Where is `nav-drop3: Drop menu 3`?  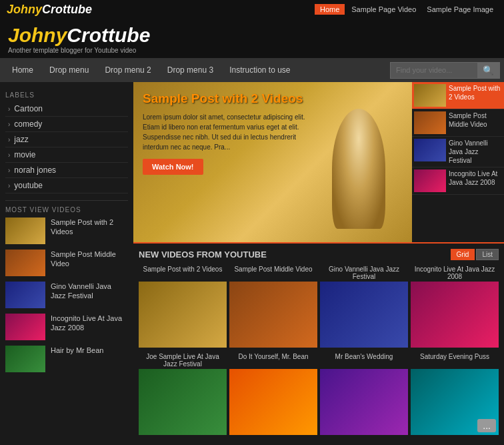
nav-drop3: Drop menu 3 is located at coordinates (191, 70).